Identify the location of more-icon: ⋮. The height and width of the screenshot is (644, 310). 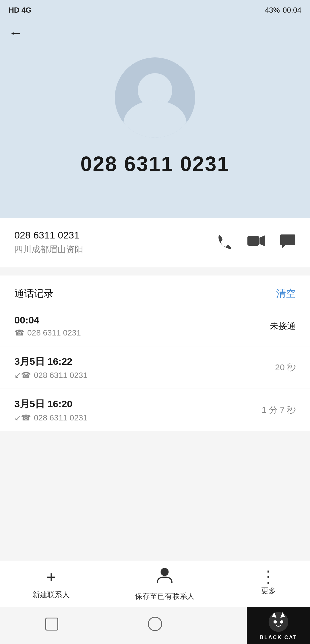
(269, 577).